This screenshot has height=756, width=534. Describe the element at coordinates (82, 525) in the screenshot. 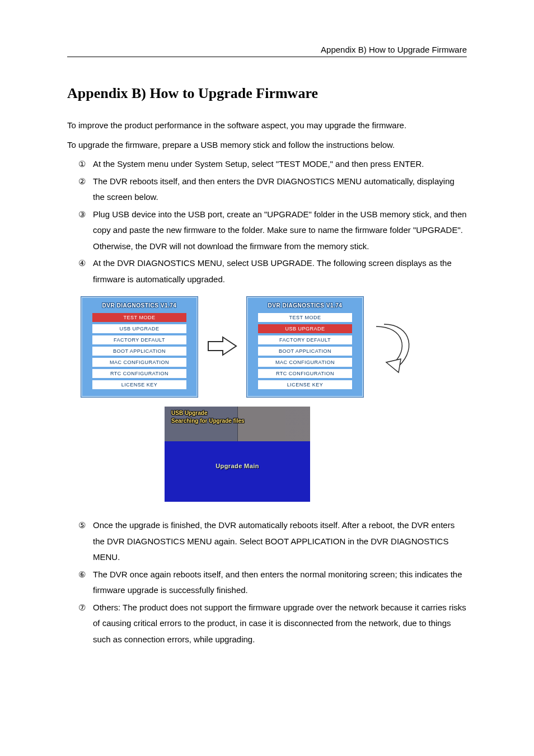

I see `step-marker: ⑤` at that location.